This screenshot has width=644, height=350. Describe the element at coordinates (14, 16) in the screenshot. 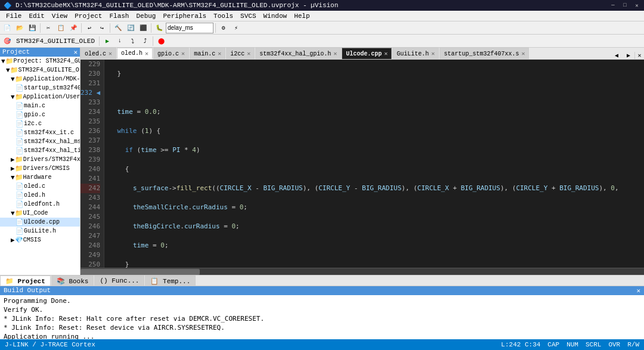

I see `menu-item-file: File` at that location.